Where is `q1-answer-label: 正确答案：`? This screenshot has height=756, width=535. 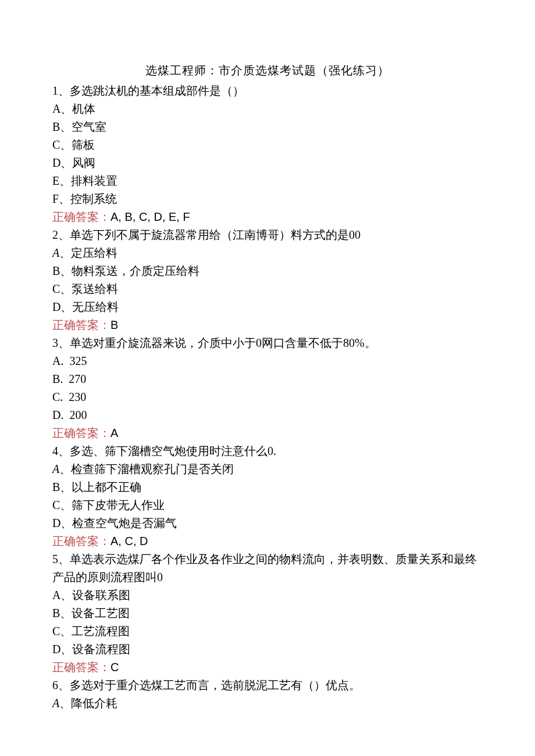
q1-answer-label: 正确答案： is located at coordinates (81, 217).